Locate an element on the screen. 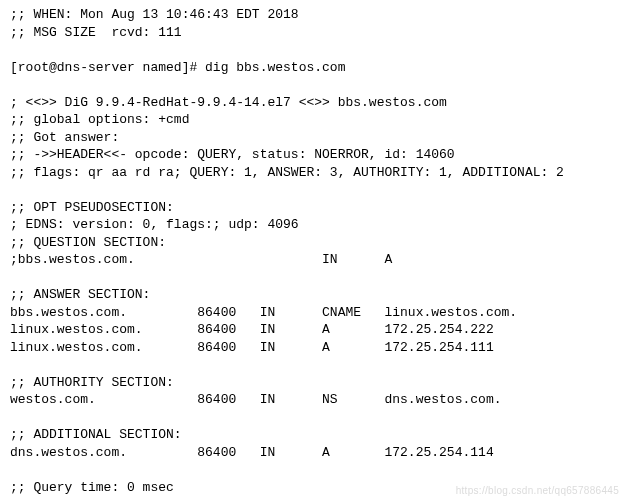 The width and height of the screenshot is (625, 500). additional-row: dns.westos.com. 86400 IN A 172.25.254.11… is located at coordinates (252, 452).